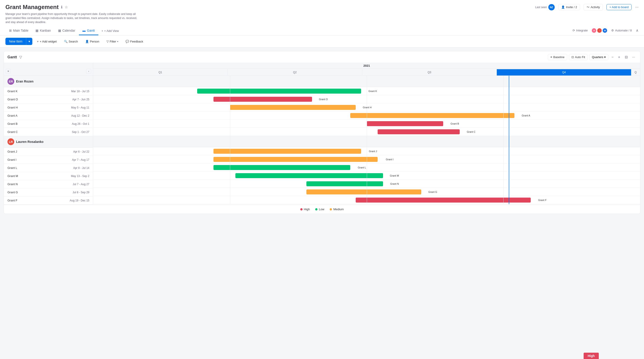 The width and height of the screenshot is (644, 359). Describe the element at coordinates (48, 152) in the screenshot. I see `grant-row-j: Grant J Apr 6 - Jul 22` at that location.